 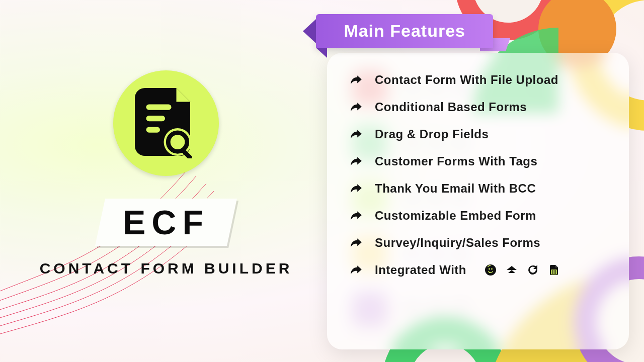 What do you see at coordinates (554, 270) in the screenshot?
I see `sheets-icon` at bounding box center [554, 270].